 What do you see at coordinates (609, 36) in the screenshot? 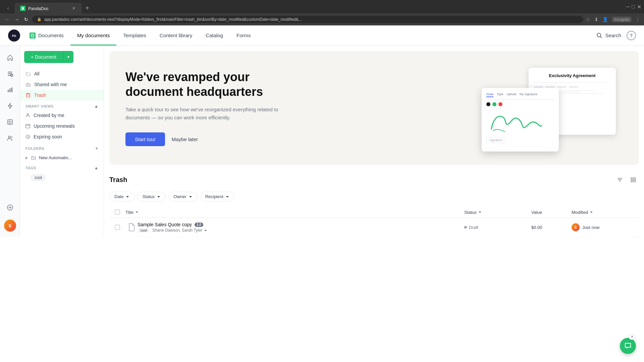
I see `search-button: Search` at bounding box center [609, 36].